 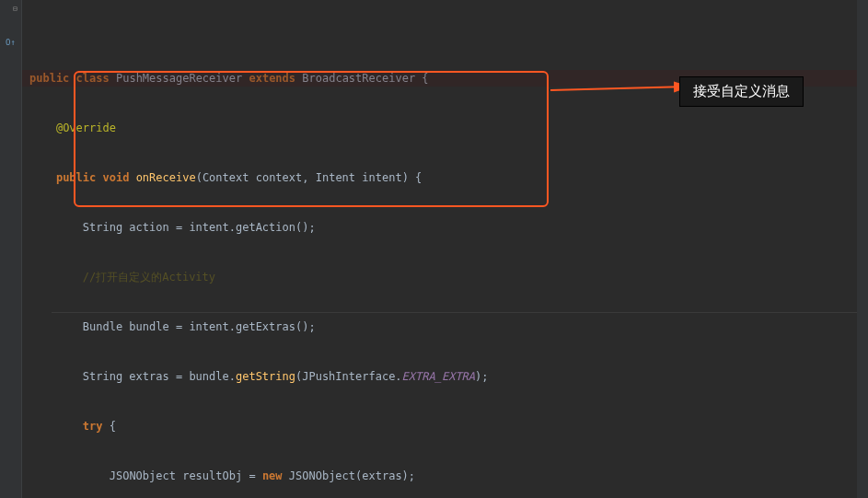 What do you see at coordinates (862, 249) in the screenshot?
I see `scroll-track` at bounding box center [862, 249].